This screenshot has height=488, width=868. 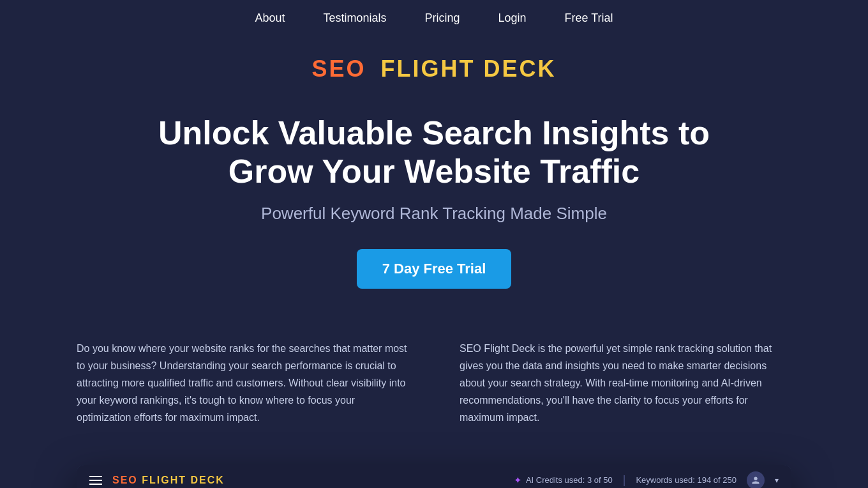 I want to click on hamburger-icon, so click(x=96, y=480).